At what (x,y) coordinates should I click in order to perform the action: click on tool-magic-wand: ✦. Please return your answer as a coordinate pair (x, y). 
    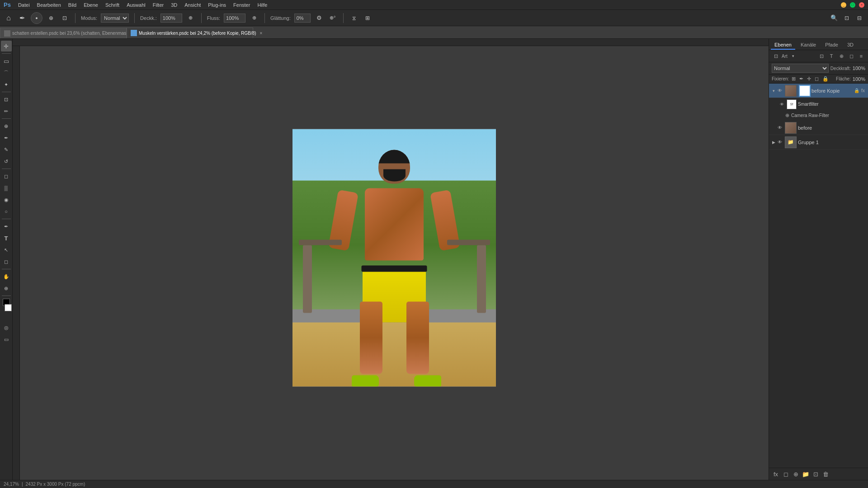
    Looking at the image, I should click on (6, 84).